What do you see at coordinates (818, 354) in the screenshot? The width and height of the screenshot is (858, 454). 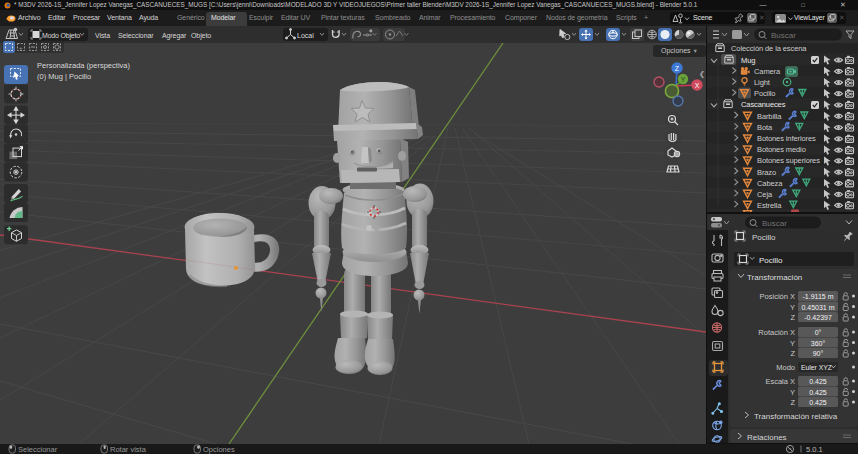 I see `svg-text: 90°` at bounding box center [818, 354].